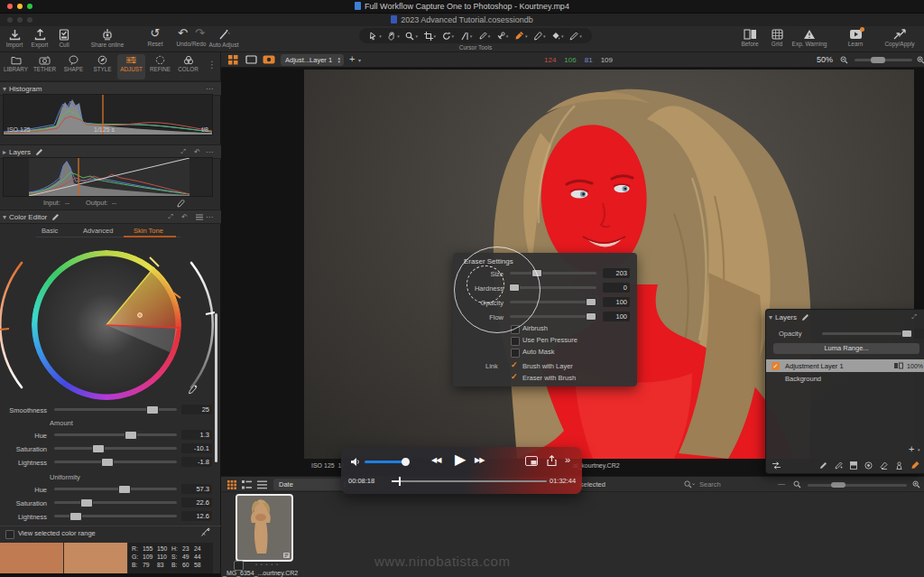  I want to click on clone-stamp-icon, so click(899, 466).